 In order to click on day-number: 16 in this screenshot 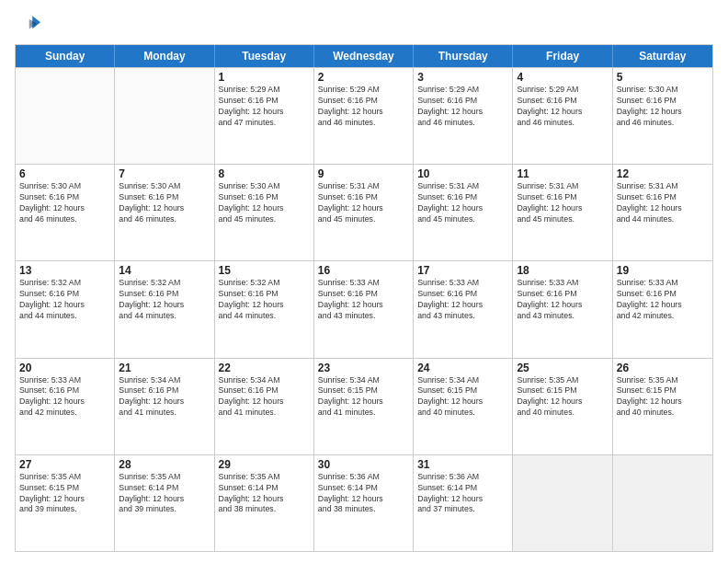, I will do `click(364, 270)`.